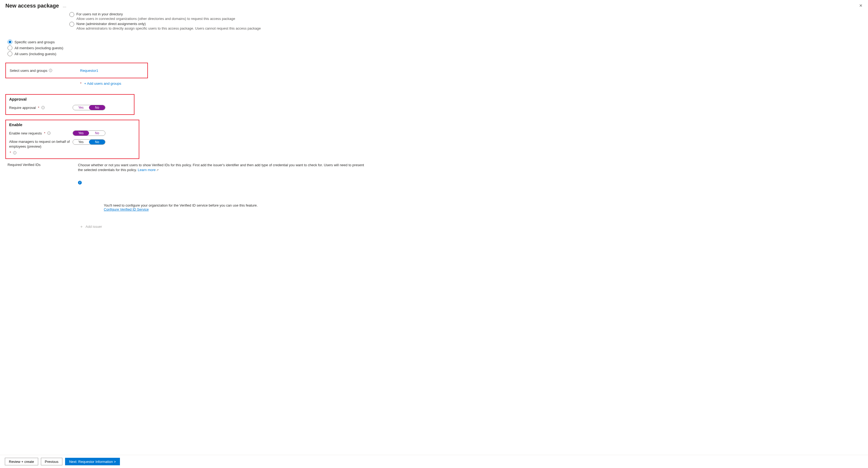 This screenshot has width=868, height=468. What do you see at coordinates (861, 6) in the screenshot?
I see `close-icon: ✕` at bounding box center [861, 6].